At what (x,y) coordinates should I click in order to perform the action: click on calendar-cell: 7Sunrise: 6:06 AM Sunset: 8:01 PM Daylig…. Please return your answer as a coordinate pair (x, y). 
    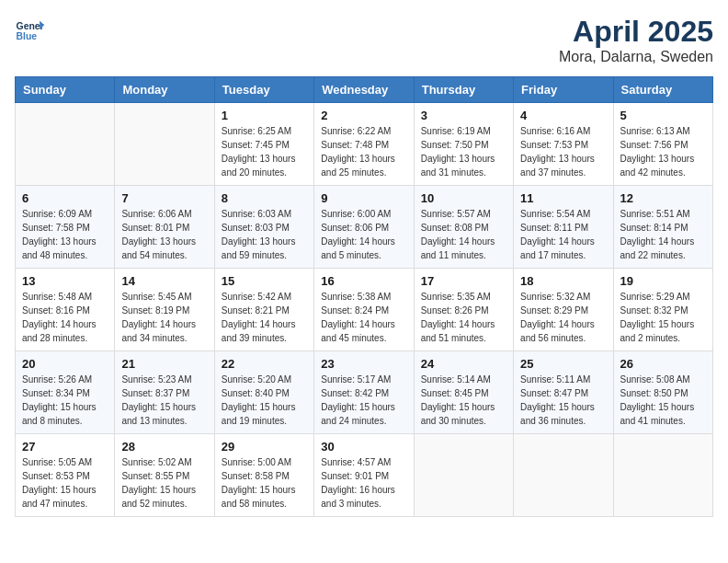
    Looking at the image, I should click on (165, 227).